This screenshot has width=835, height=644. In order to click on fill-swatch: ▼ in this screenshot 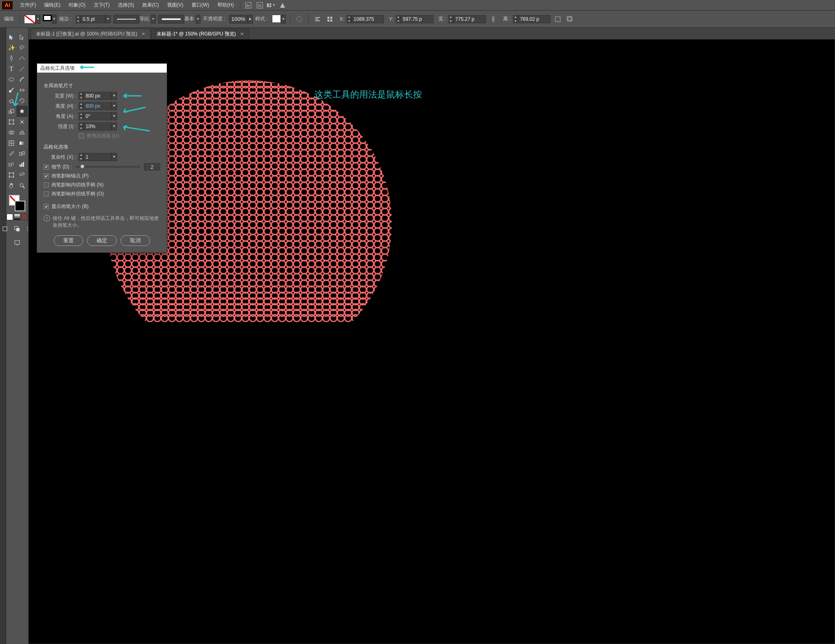, I will do `click(32, 19)`.